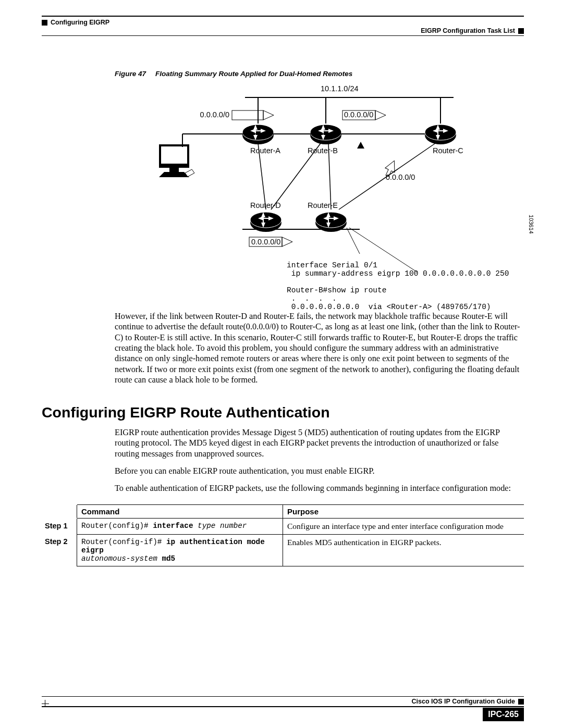  Describe the element at coordinates (403, 550) in the screenshot. I see `purpose-cell: Enables MD5 authentication in EIGRP pack…` at that location.